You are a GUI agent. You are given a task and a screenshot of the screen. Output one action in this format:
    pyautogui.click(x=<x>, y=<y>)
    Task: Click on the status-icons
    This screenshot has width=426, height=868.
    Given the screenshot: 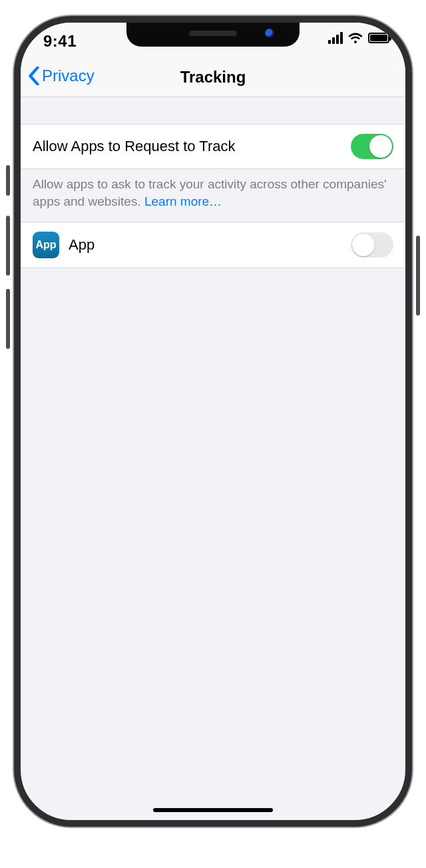 What is the action you would take?
    pyautogui.click(x=359, y=38)
    